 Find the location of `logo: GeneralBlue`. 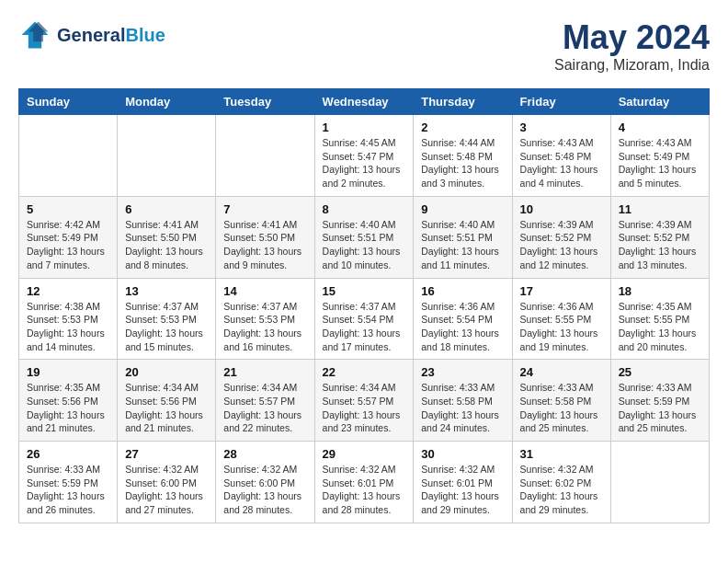

logo: GeneralBlue is located at coordinates (92, 35).